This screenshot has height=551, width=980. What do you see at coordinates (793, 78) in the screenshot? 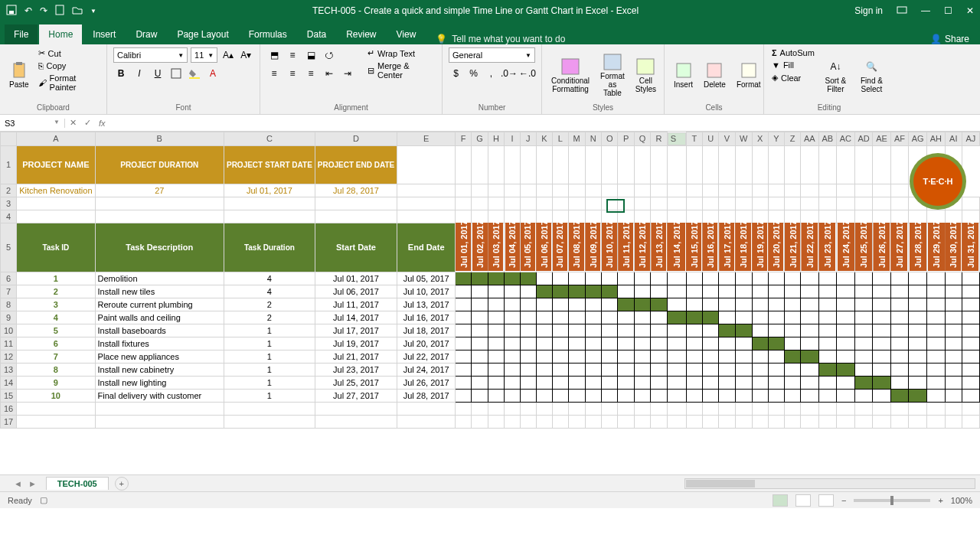
I see `clear-button: ◈ Clear` at bounding box center [793, 78].